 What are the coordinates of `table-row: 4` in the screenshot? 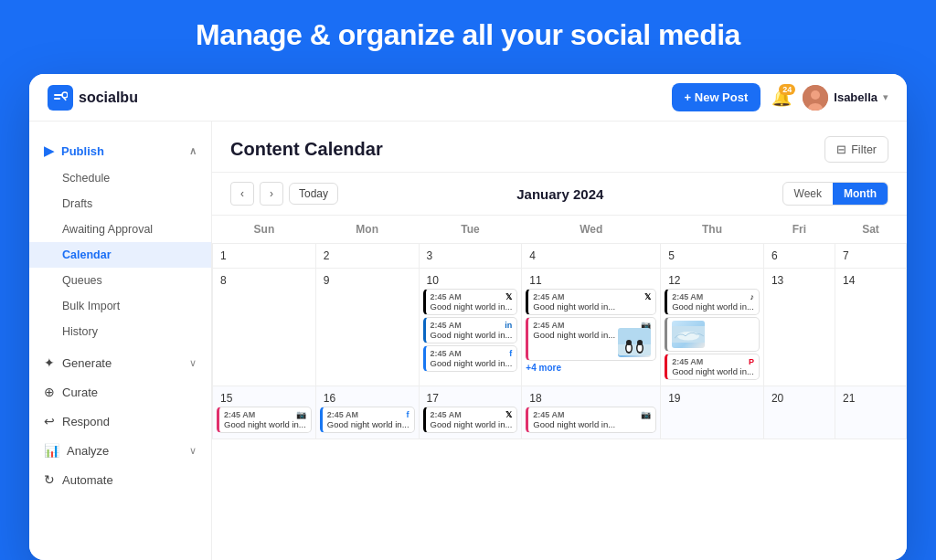 It's located at (591, 256).